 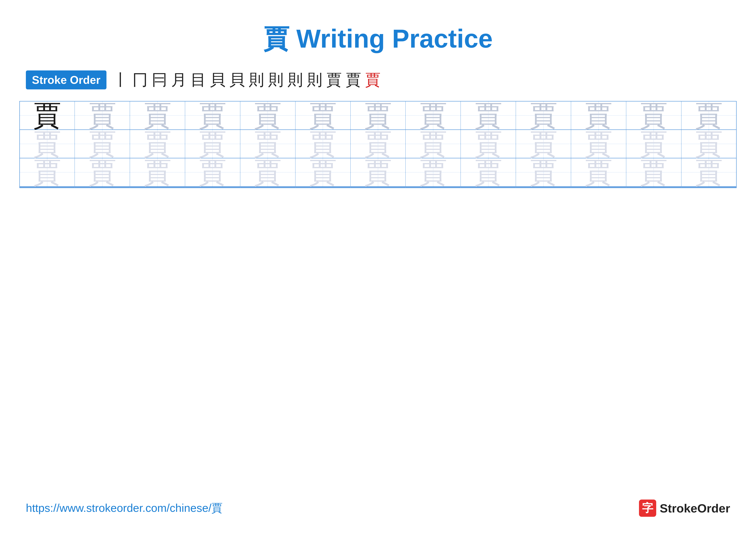 What do you see at coordinates (323, 172) in the screenshot?
I see `grid-cell-2-5: 賈` at bounding box center [323, 172].